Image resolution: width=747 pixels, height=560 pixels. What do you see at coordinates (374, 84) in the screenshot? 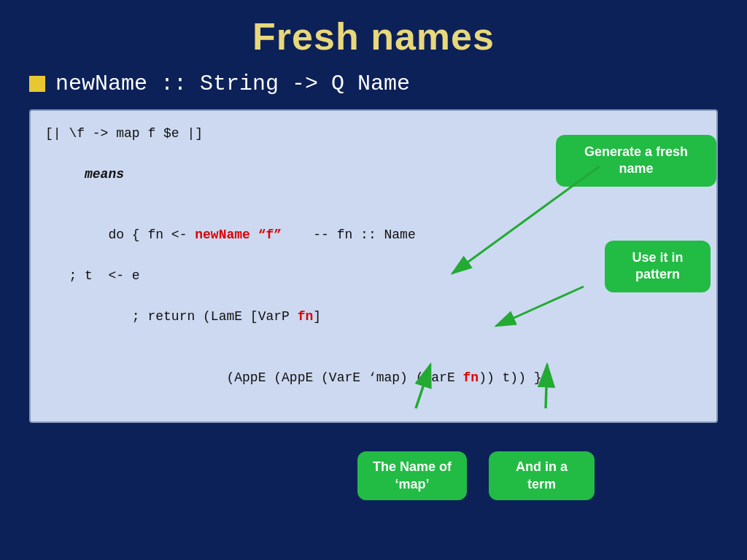
I see `subtitle-row: newName :: String -> Q Name` at bounding box center [374, 84].